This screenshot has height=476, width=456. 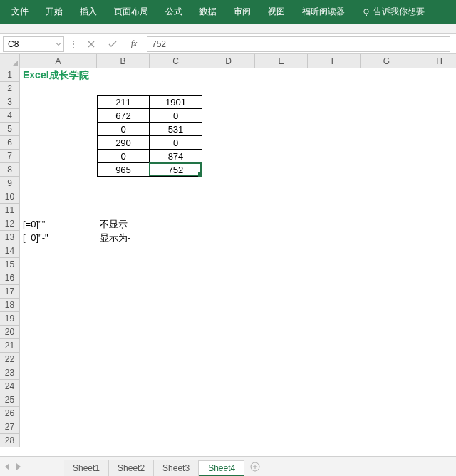 What do you see at coordinates (113, 44) in the screenshot?
I see `confirm-formula-button` at bounding box center [113, 44].